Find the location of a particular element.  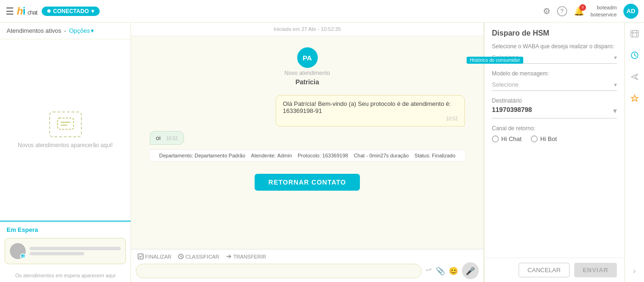

destinatario-label: Destinatário is located at coordinates (554, 101).